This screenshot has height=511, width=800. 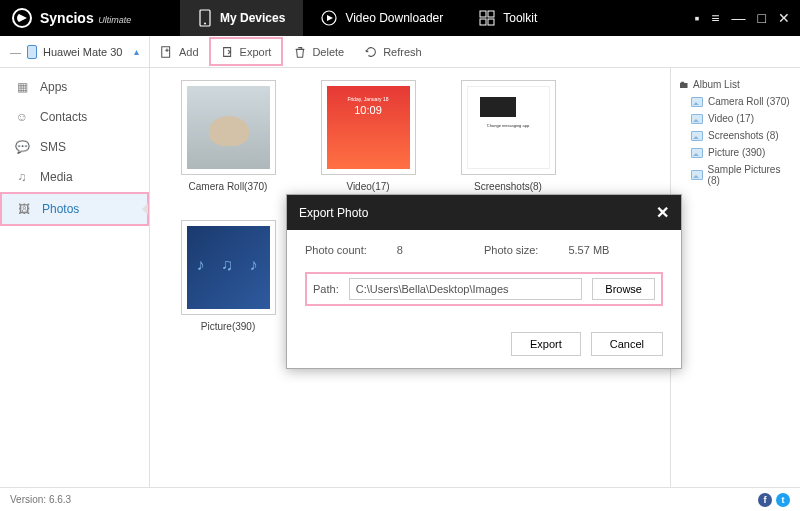 What do you see at coordinates (326, 289) in the screenshot?
I see `path-label: Path:` at bounding box center [326, 289].